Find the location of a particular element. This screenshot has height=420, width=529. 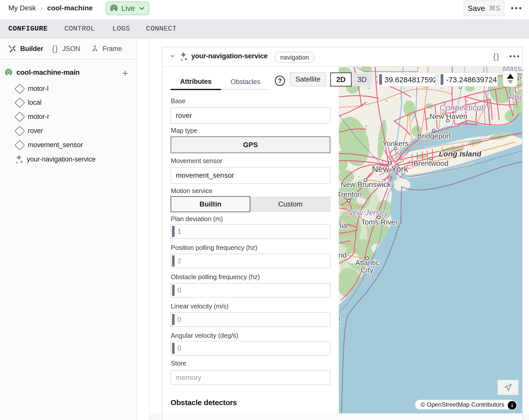

svg-text: Rhode Isl is located at coordinates (515, 97).